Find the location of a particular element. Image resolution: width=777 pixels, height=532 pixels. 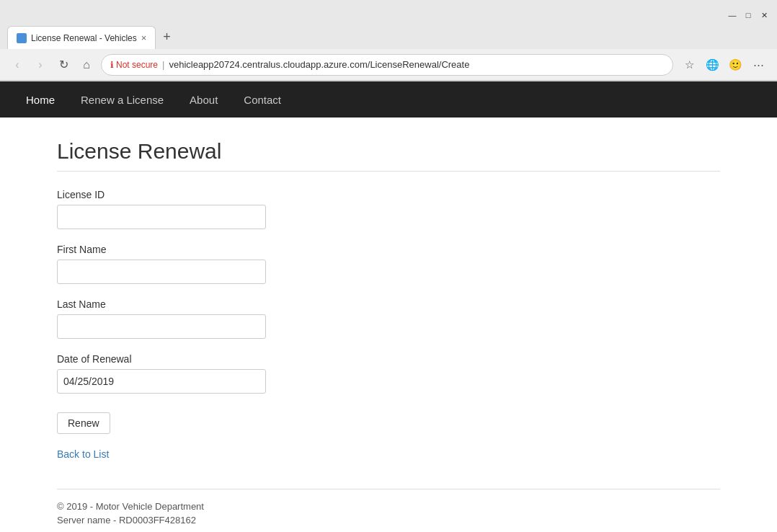

title-divider is located at coordinates (388, 172).